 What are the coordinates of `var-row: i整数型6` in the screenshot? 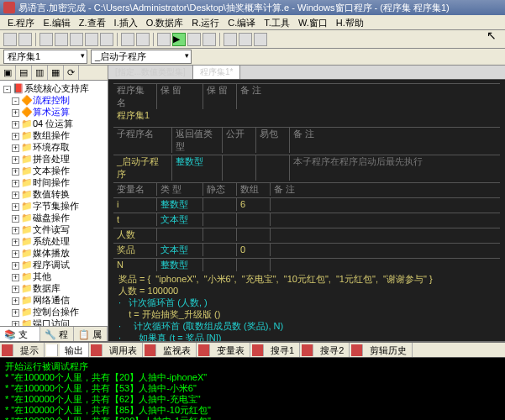 It's located at (307, 204).